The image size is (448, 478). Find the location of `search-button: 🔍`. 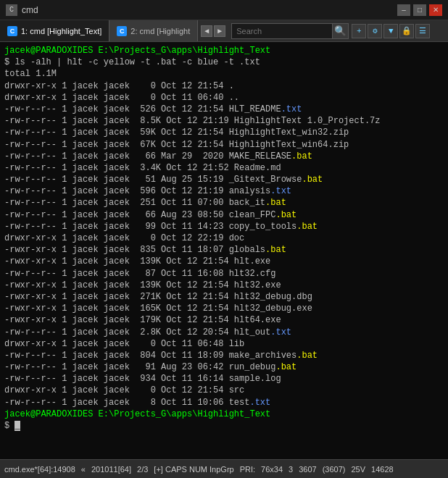

search-button: 🔍 is located at coordinates (341, 31).